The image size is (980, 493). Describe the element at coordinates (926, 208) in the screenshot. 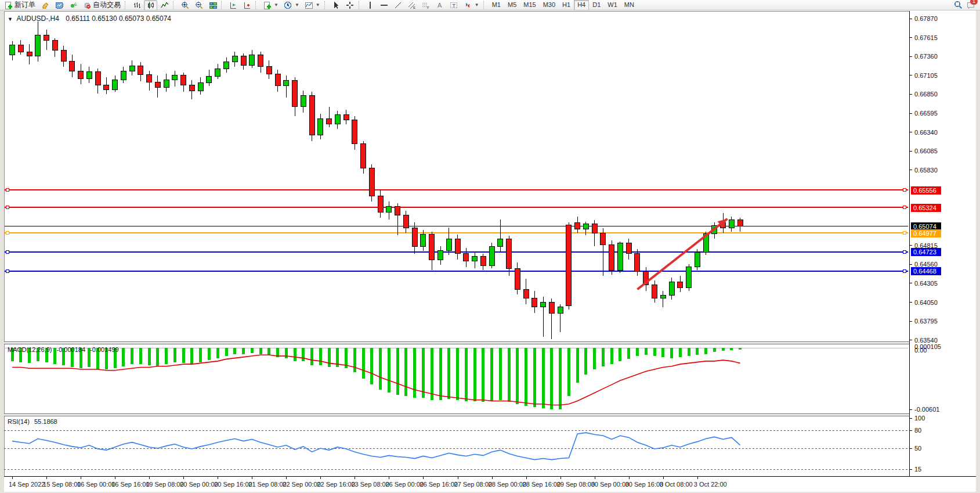

I see `price-line-badge: 0.65324` at that location.